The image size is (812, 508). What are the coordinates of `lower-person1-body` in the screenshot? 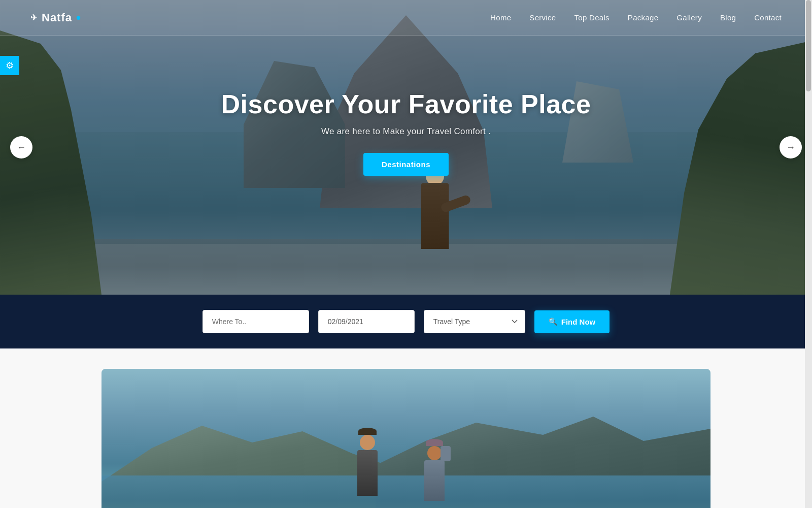 It's located at (367, 473).